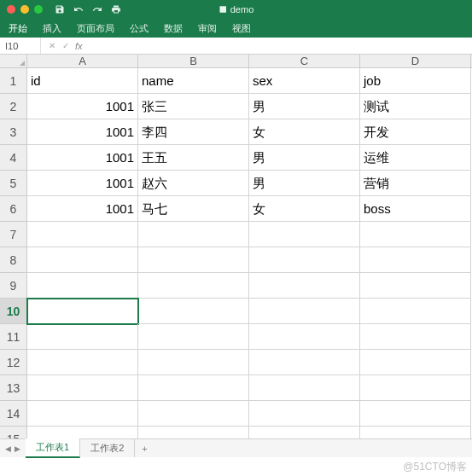 The width and height of the screenshot is (472, 476). What do you see at coordinates (116, 9) in the screenshot?
I see `print-icon` at bounding box center [116, 9].